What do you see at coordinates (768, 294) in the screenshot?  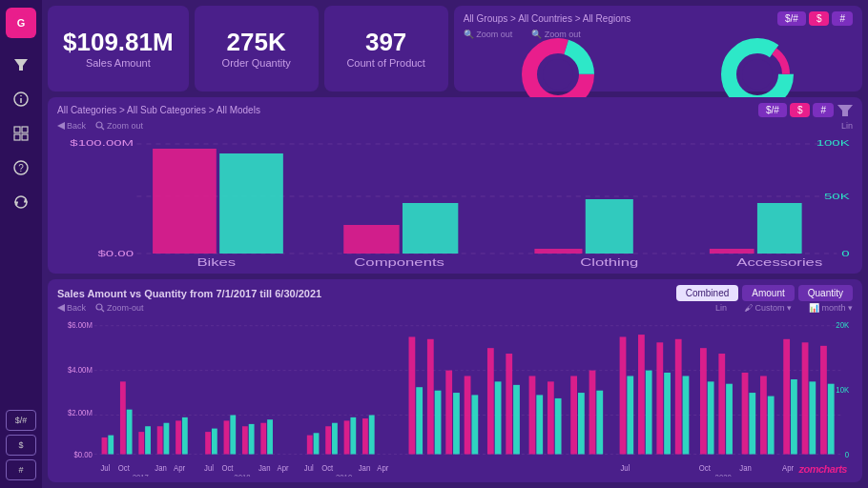 I see `amount-btn: Amount` at bounding box center [768, 294].